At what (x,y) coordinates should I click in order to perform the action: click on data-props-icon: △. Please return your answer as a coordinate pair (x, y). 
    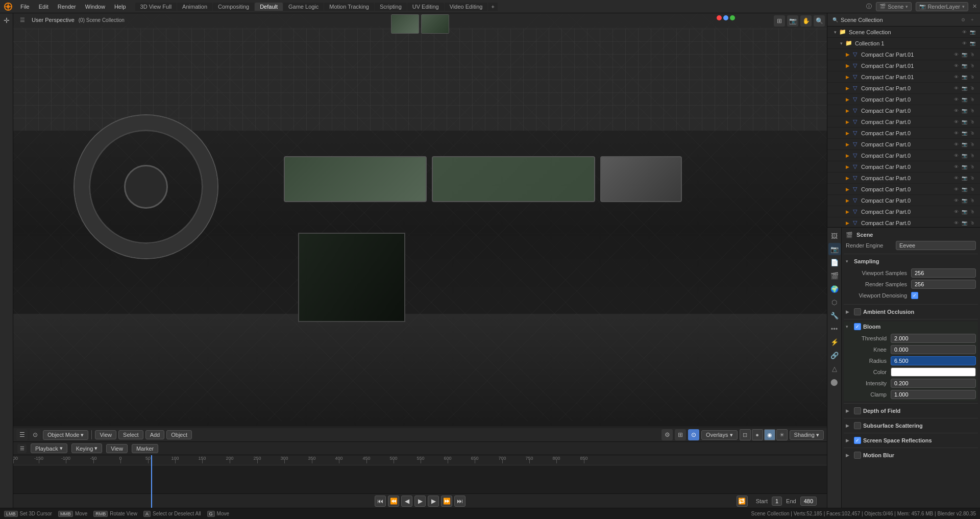
    Looking at the image, I should click on (835, 368).